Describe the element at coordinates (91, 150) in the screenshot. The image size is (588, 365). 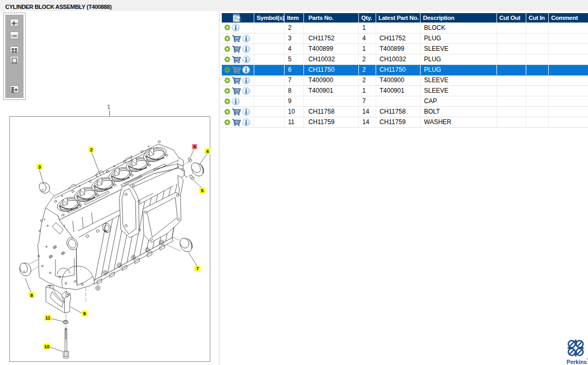
I see `svg-text: 2` at that location.